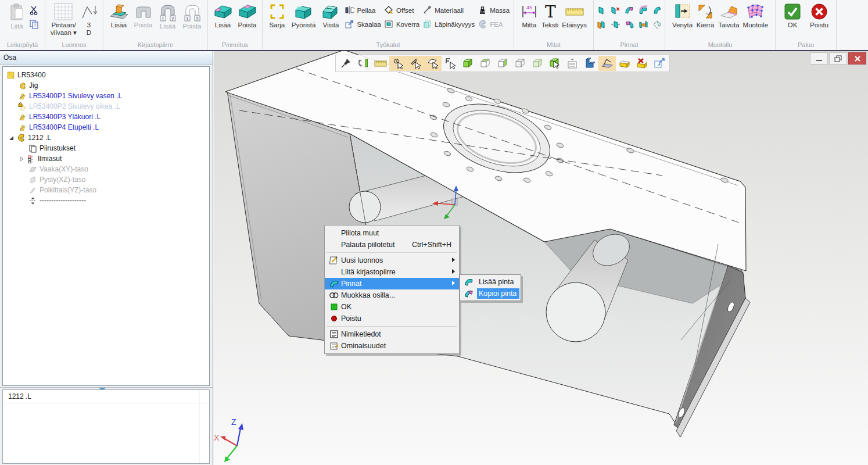 This screenshot has height=465, width=868. What do you see at coordinates (144, 16) in the screenshot?
I see `library-feature-remove-button: Poista` at bounding box center [144, 16].